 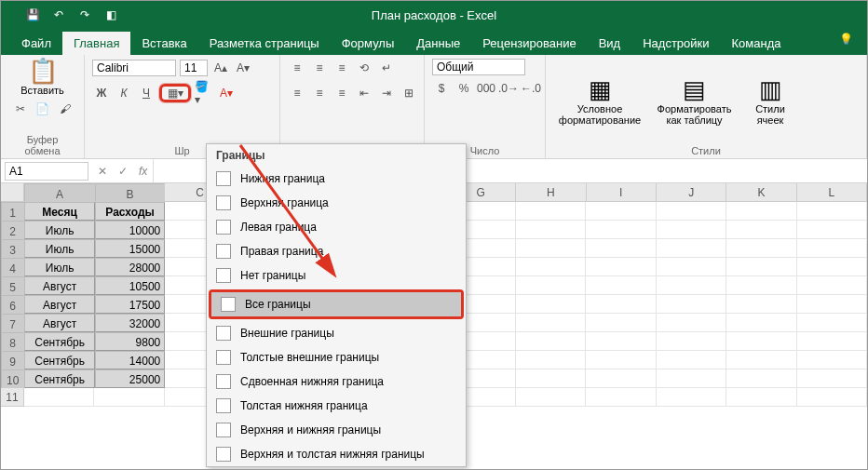 What do you see at coordinates (531, 88) in the screenshot?
I see `decrease-decimal-icon: ←.0` at bounding box center [531, 88].